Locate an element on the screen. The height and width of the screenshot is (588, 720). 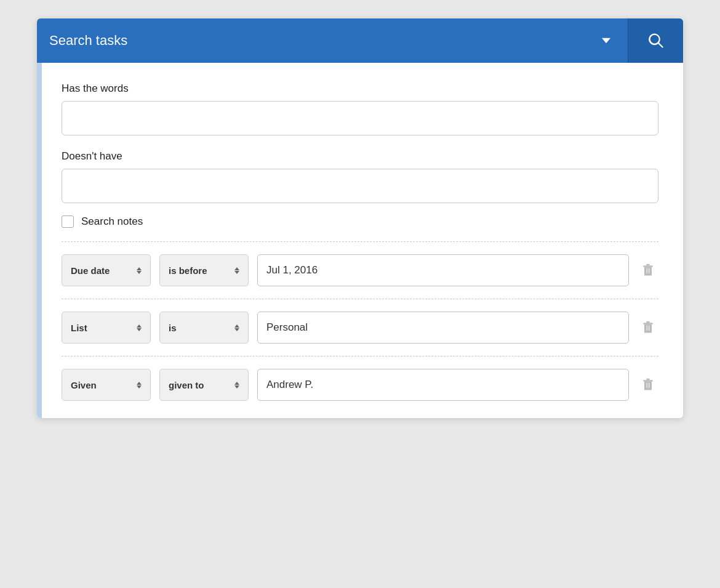
filter-condition-button-1: is before is located at coordinates (204, 270).